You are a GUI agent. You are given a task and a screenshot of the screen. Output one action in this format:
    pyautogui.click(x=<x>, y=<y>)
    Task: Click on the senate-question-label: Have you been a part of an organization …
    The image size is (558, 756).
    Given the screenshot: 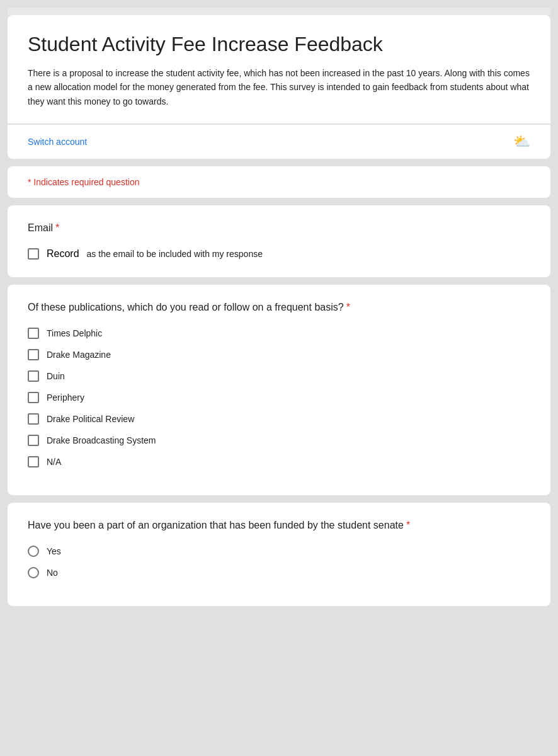 What is the action you would take?
    pyautogui.click(x=279, y=525)
    